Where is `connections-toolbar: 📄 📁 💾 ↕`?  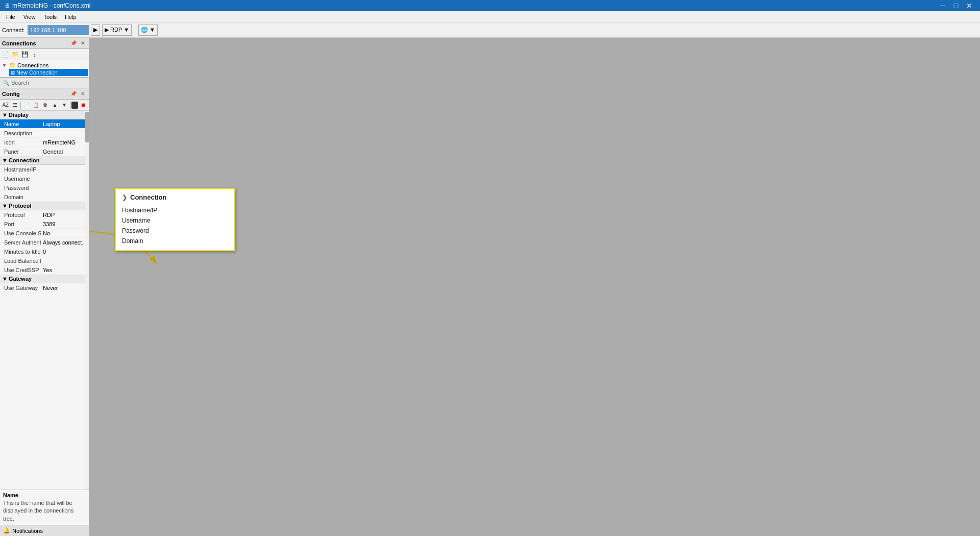
connections-toolbar: 📄 📁 💾 ↕ is located at coordinates (44, 55).